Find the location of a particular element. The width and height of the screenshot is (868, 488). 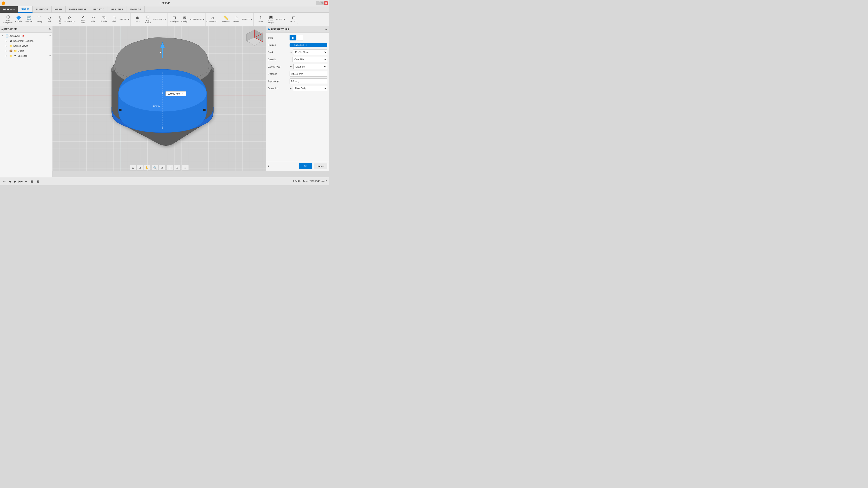

cancel-button: Cancel is located at coordinates (320, 166).